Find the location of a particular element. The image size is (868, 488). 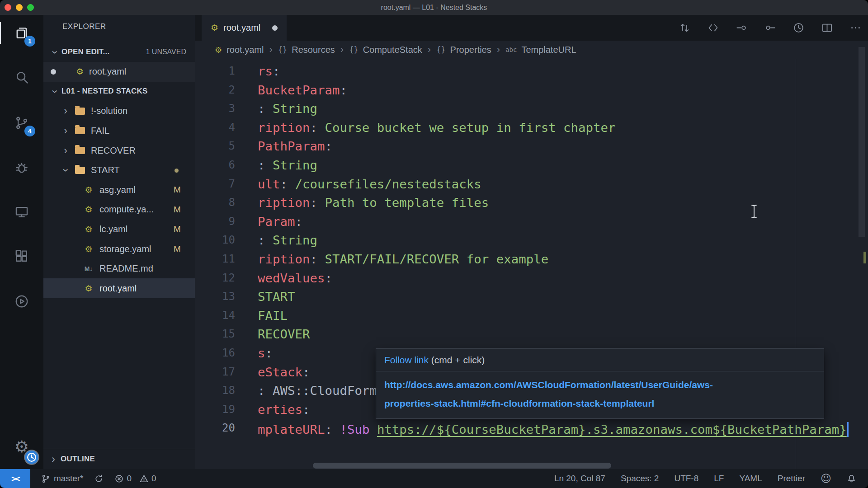

outline-section-header: › OUTLINE is located at coordinates (119, 459).